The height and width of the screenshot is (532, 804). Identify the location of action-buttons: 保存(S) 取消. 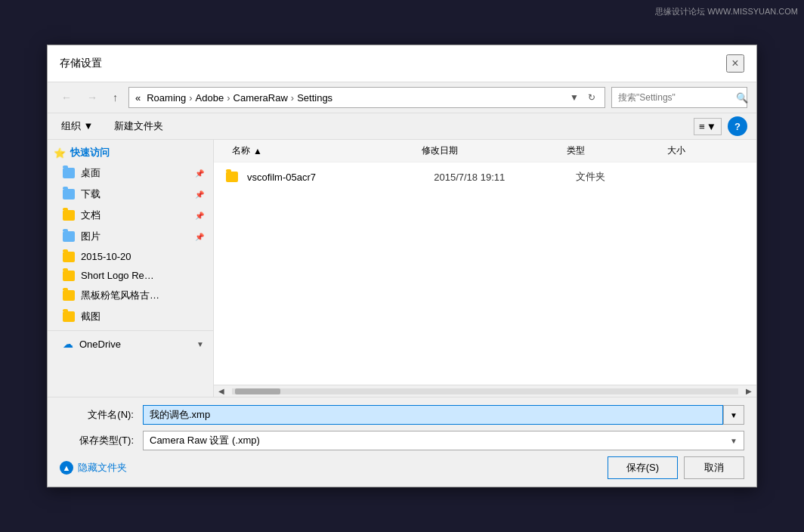
(676, 468).